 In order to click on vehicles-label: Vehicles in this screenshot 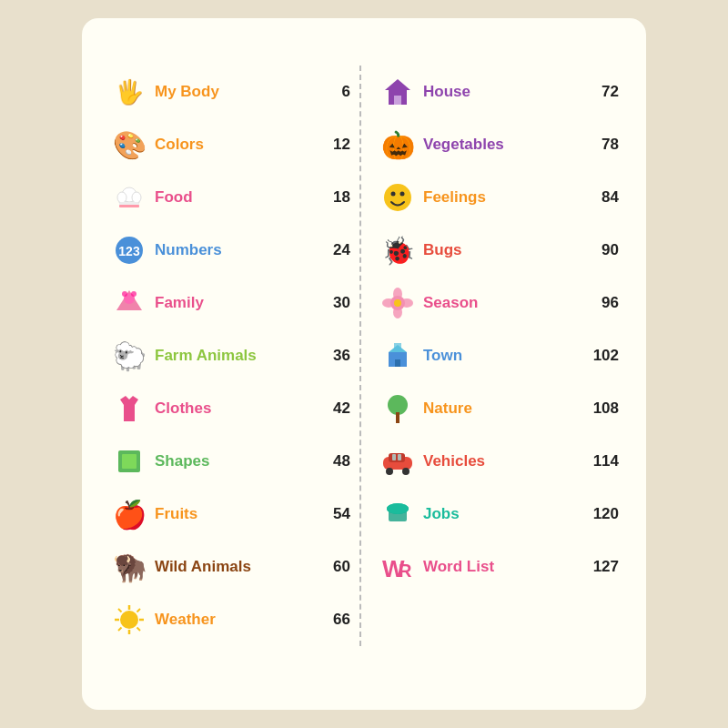, I will do `click(504, 461)`.